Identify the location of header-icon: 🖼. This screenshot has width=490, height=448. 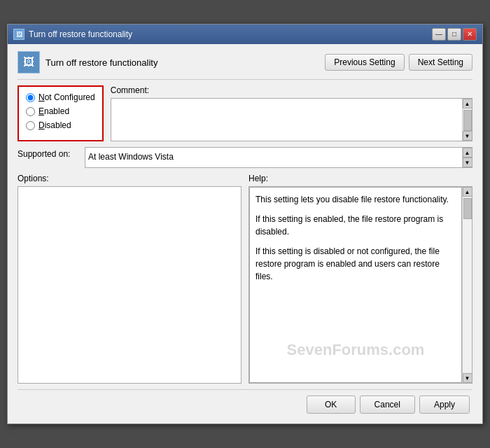
(29, 62).